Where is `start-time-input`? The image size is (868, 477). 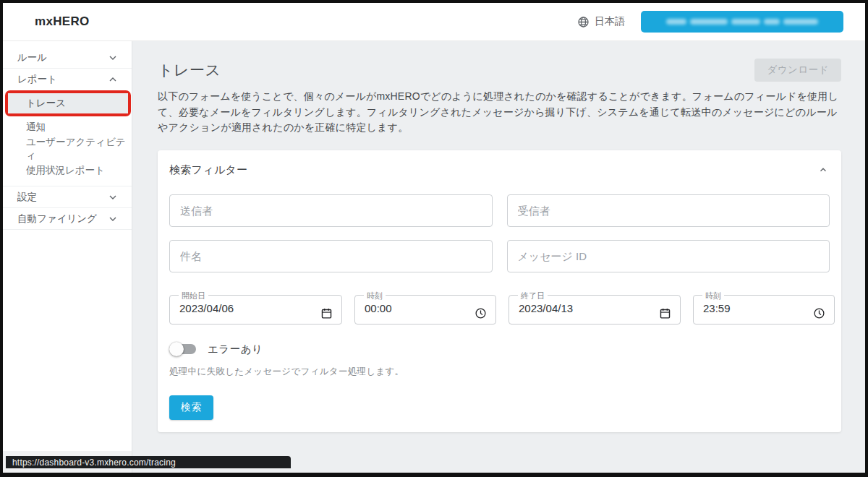 start-time-input is located at coordinates (425, 308).